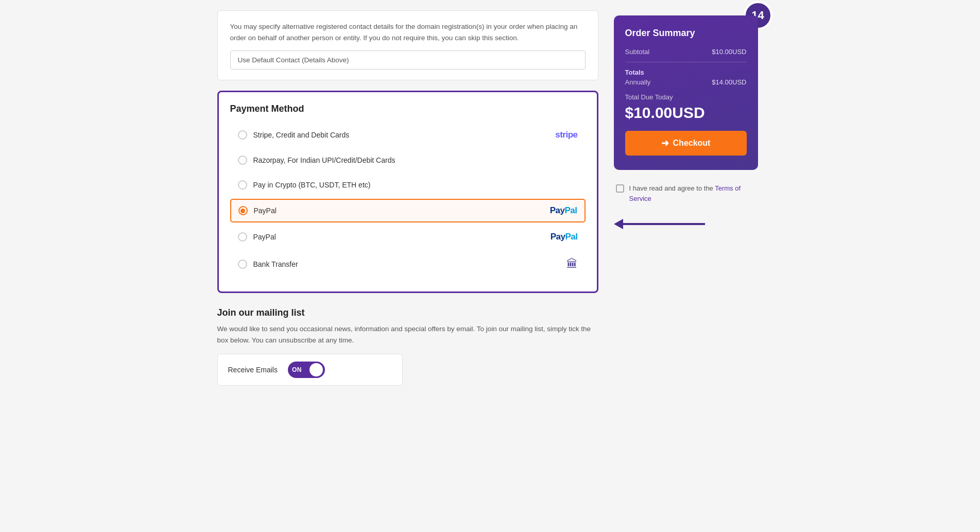  I want to click on radio-paypal-selected, so click(243, 211).